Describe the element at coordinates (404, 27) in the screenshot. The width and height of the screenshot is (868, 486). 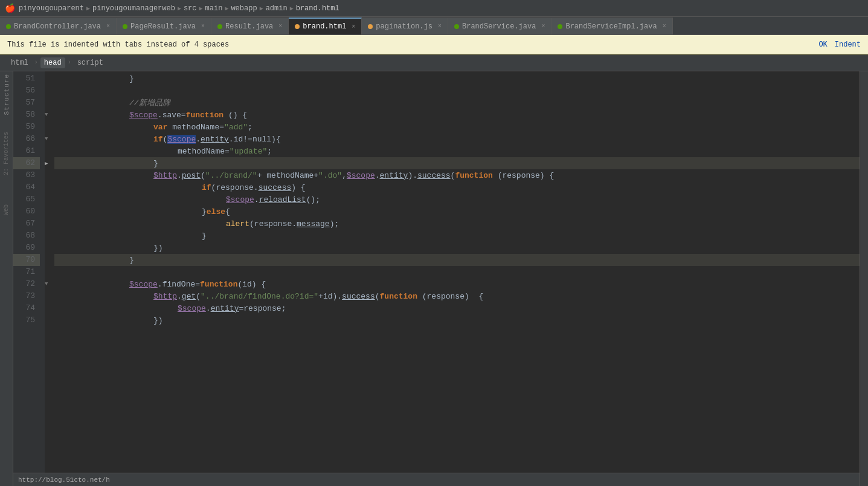
I see `tab-label: pagination.js` at that location.